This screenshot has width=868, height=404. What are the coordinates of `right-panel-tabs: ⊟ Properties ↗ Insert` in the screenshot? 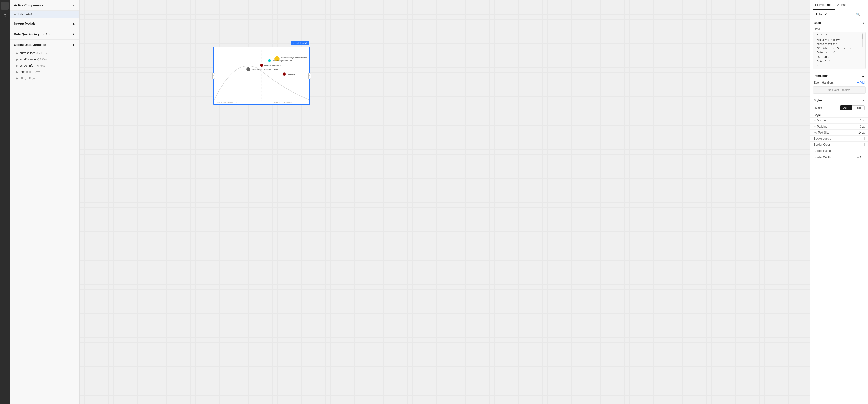 It's located at (839, 5).